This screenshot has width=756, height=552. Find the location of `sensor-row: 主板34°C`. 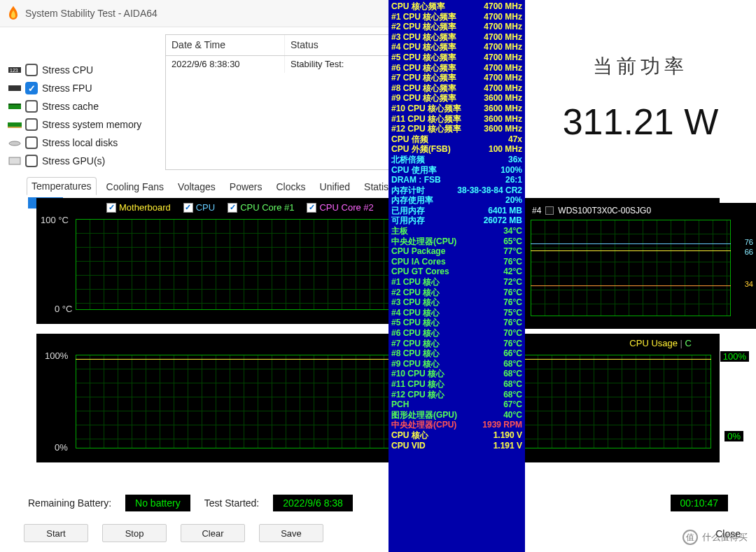

sensor-row: 主板34°C is located at coordinates (456, 231).